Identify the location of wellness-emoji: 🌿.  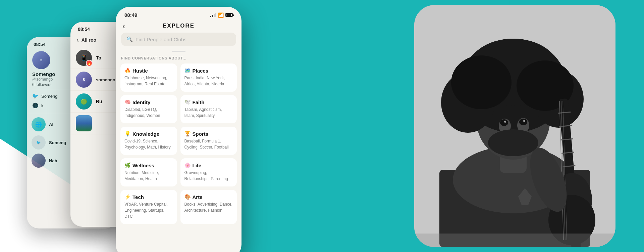
(127, 165).